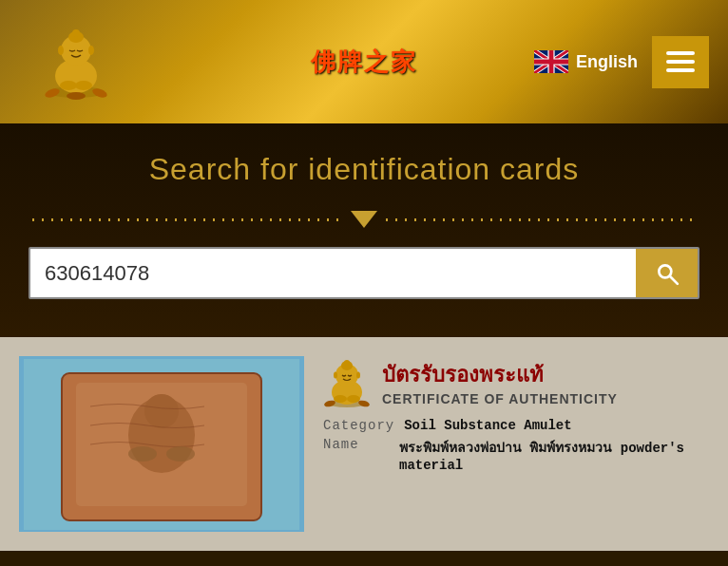 This screenshot has width=728, height=566. Describe the element at coordinates (364, 219) in the screenshot. I see `divider` at that location.